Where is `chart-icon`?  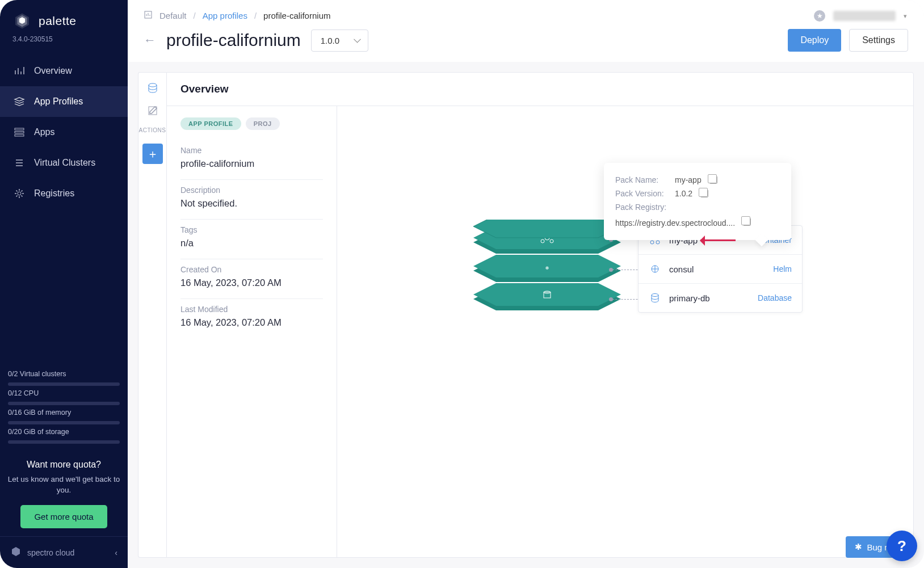
chart-icon is located at coordinates (19, 71).